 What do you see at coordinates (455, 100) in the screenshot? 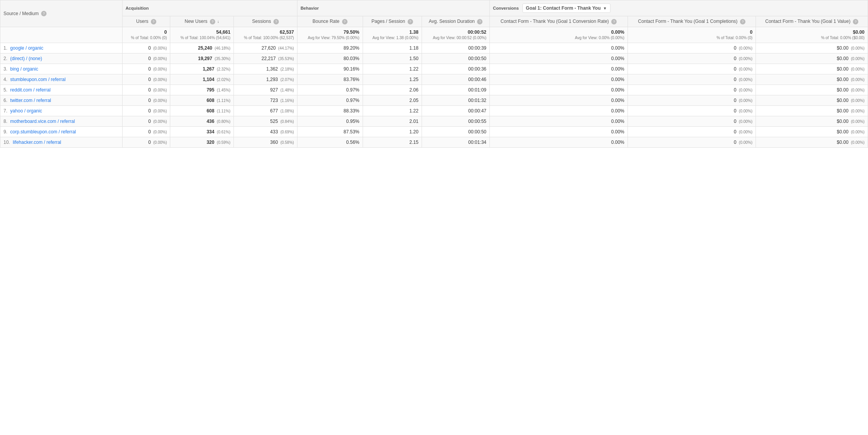
I see `avg-session-cell-5: 00:01:32` at bounding box center [455, 100].